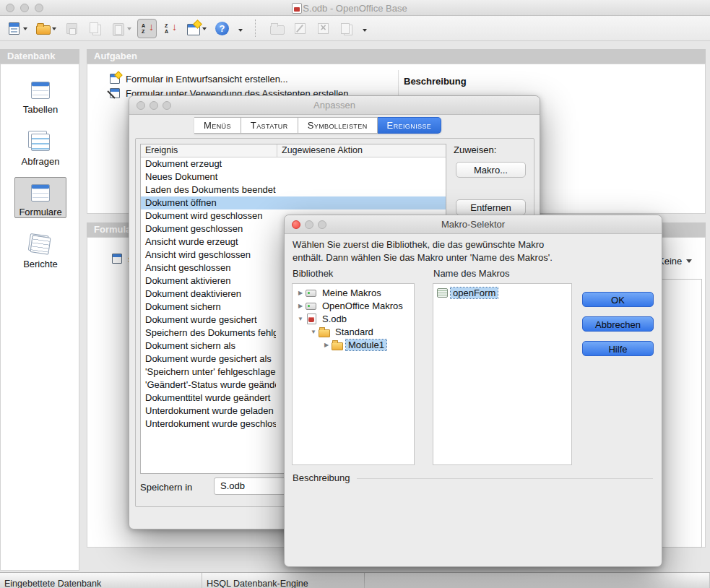  What do you see at coordinates (166, 487) in the screenshot?
I see `save-in-label: Speichern in` at bounding box center [166, 487].